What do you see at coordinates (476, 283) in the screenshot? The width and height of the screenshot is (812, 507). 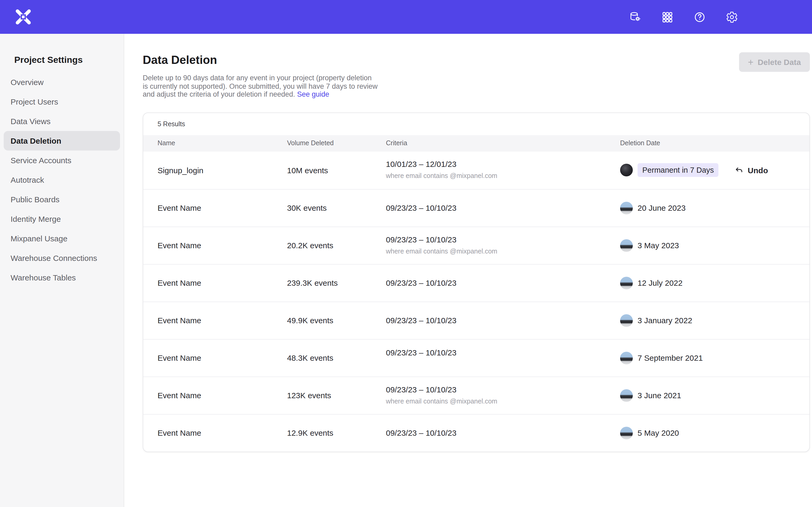 I see `table-row: Event Name239.3K events09/23/23 – 10/10/…` at bounding box center [476, 283].